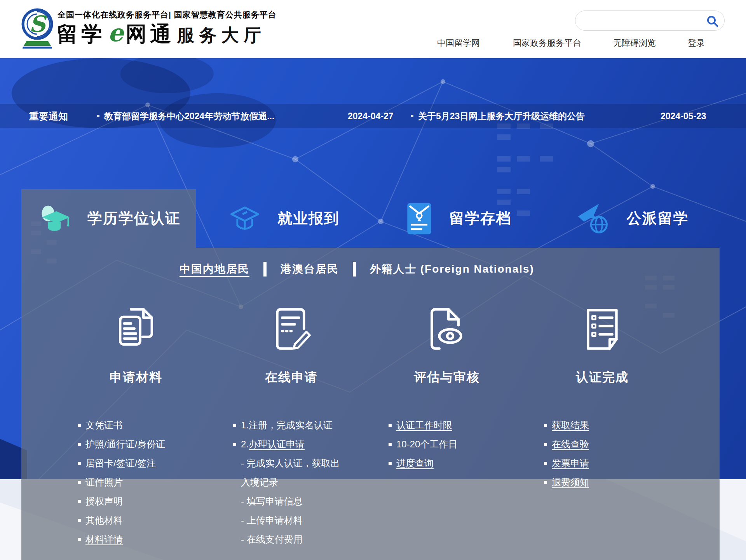  I want to click on step-title: 在线申请, so click(291, 377).